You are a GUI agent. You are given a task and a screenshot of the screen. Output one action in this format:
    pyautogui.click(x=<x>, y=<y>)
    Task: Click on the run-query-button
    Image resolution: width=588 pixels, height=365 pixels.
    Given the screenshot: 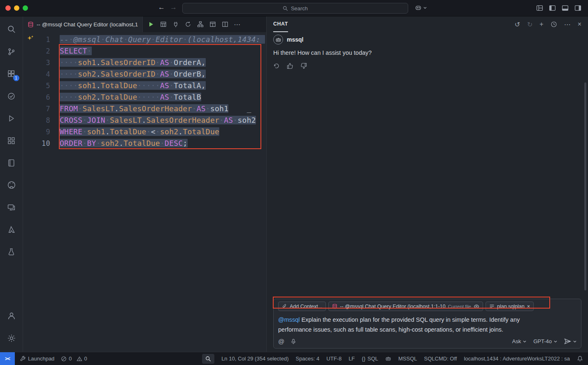 What is the action you would take?
    pyautogui.click(x=151, y=24)
    